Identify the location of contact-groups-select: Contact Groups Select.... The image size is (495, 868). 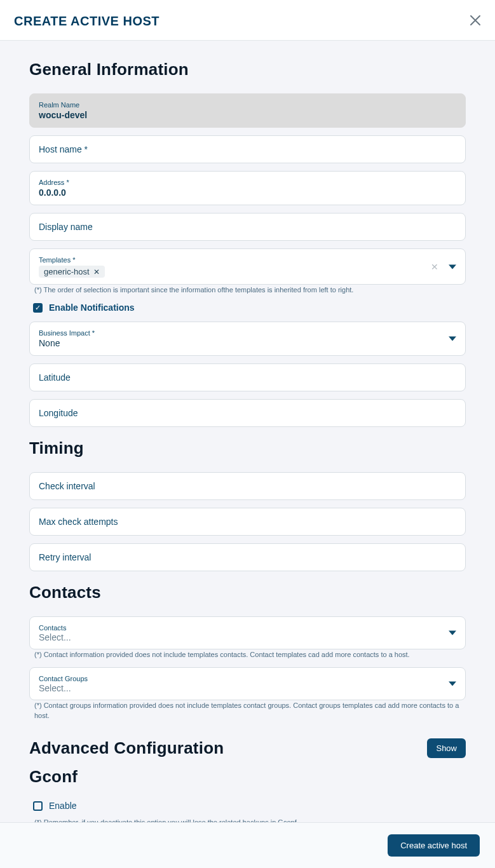
(248, 684).